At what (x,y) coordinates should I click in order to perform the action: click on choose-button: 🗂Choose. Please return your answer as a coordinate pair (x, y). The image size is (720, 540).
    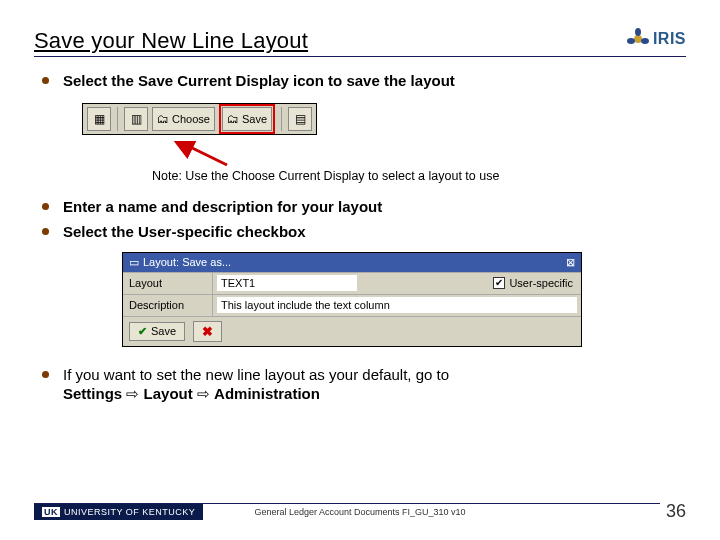
    Looking at the image, I should click on (184, 119).